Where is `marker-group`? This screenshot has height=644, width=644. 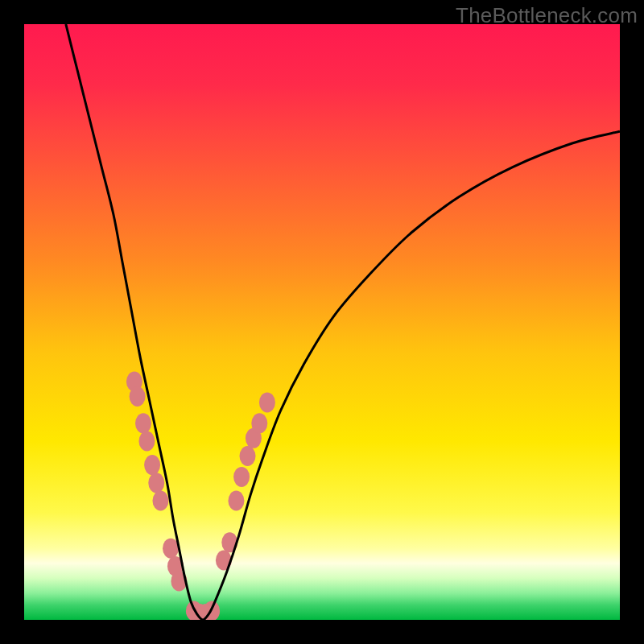 marker-group is located at coordinates (201, 496).